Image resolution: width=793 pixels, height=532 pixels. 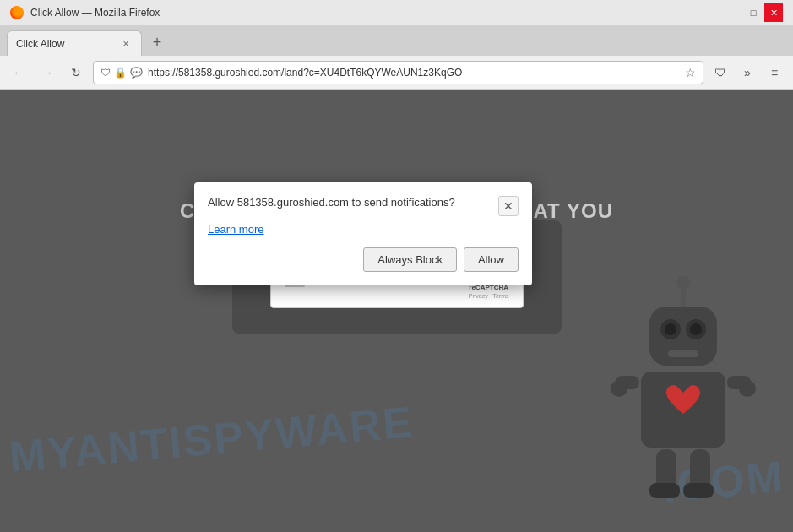 I want to click on back-button: ←, so click(x=19, y=73).